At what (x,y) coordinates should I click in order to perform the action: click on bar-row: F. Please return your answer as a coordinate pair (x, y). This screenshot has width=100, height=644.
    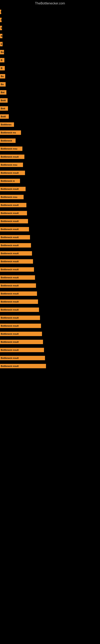
    Looking at the image, I should click on (50, 20).